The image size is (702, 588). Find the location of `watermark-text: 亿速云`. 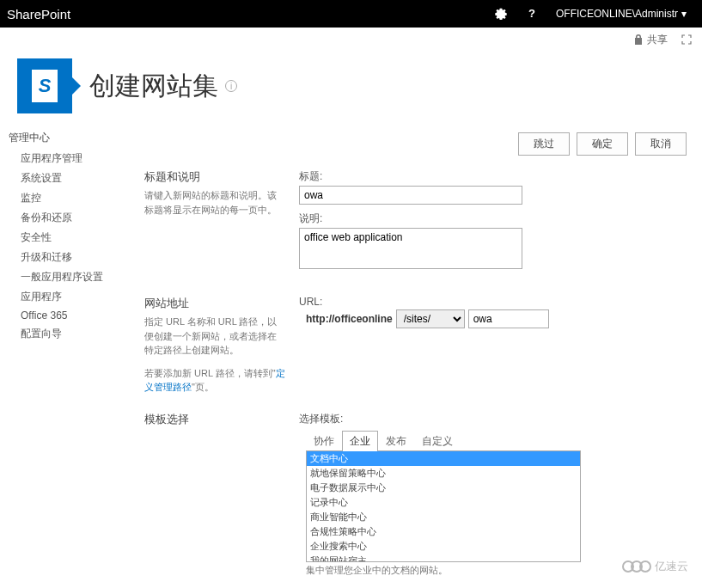

watermark-text: 亿速云 is located at coordinates (672, 567).